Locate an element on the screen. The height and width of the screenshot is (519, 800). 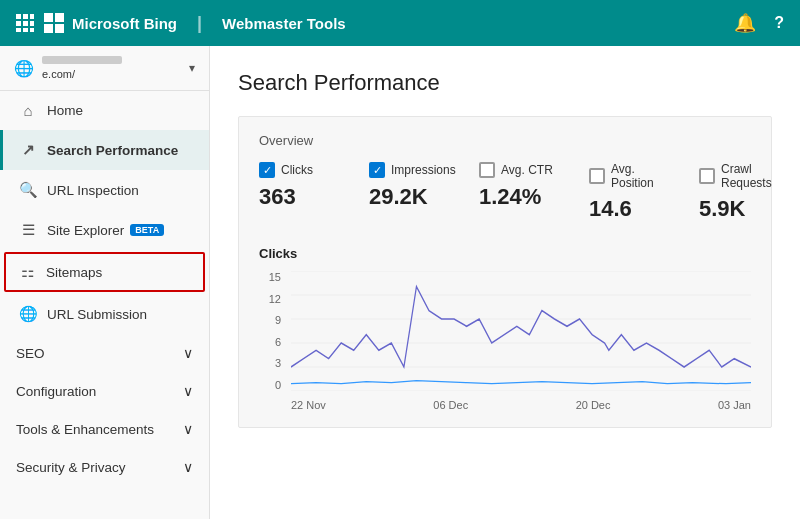
impressions-checkbox: ✓ is located at coordinates (377, 170).